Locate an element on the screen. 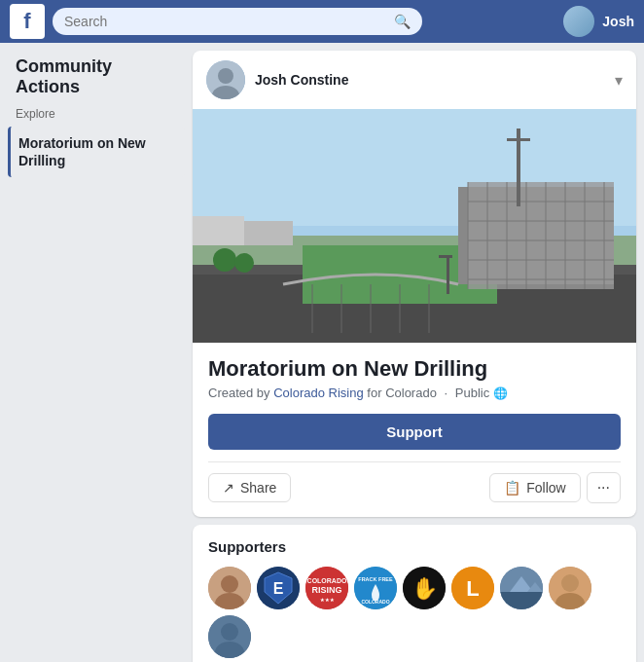 Image resolution: width=644 pixels, height=662 pixels. action-title: Moratorium on New Drilling is located at coordinates (414, 369).